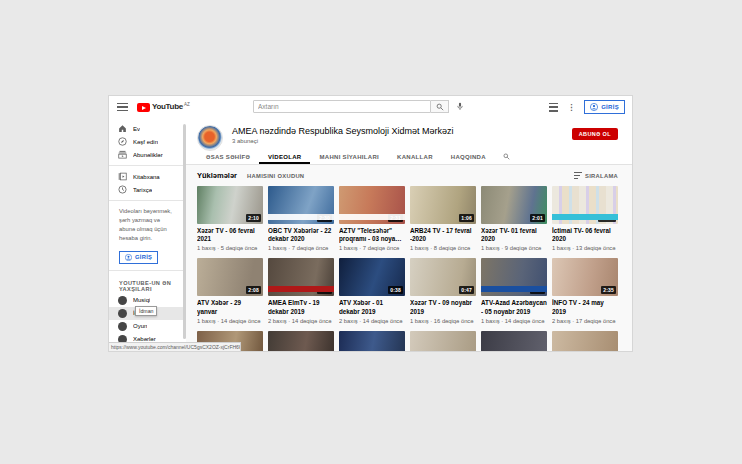 This screenshot has width=742, height=464. Describe the element at coordinates (148, 300) in the screenshot. I see `sidebar-item-musiqi: Musiqi` at that location.